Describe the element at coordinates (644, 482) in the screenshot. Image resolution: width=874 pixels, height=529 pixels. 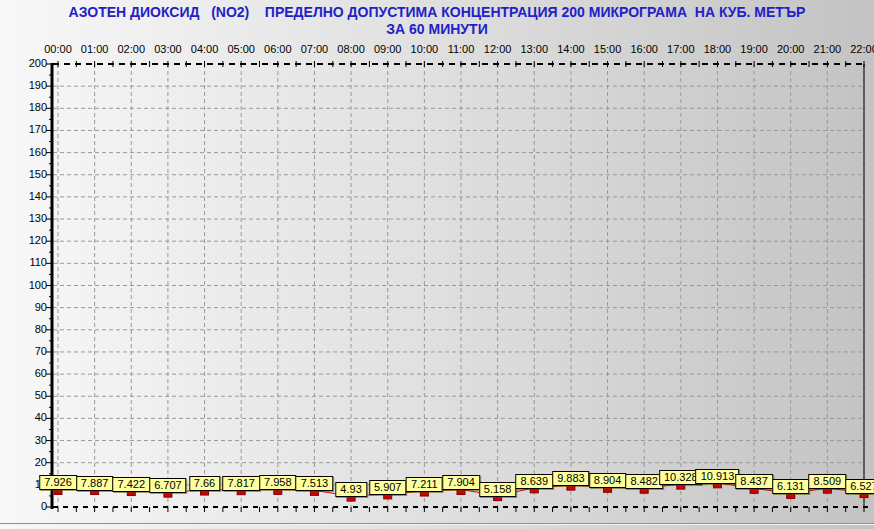
I see `data-value-label: 8.482` at that location.